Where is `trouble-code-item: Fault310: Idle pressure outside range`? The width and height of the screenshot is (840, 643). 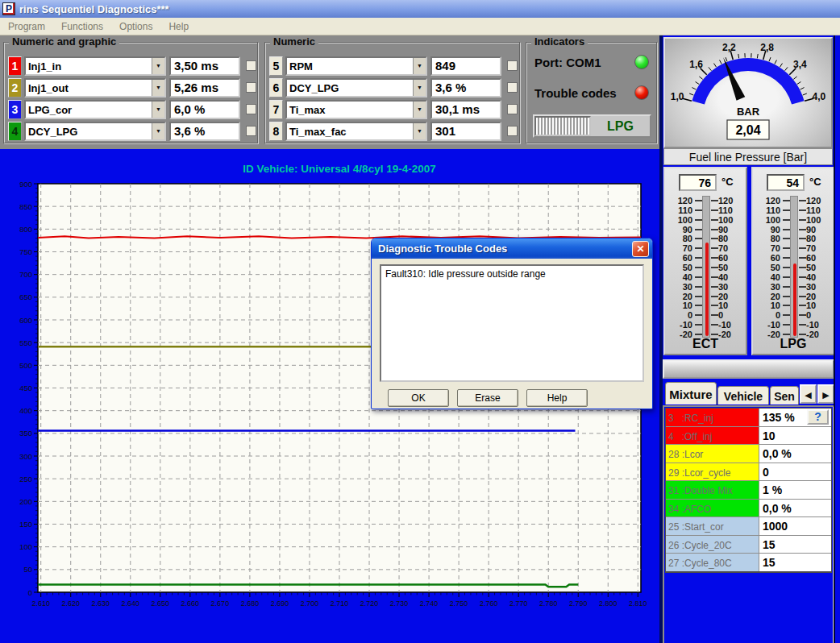
trouble-code-item: Fault310: Idle pressure outside range is located at coordinates (512, 274).